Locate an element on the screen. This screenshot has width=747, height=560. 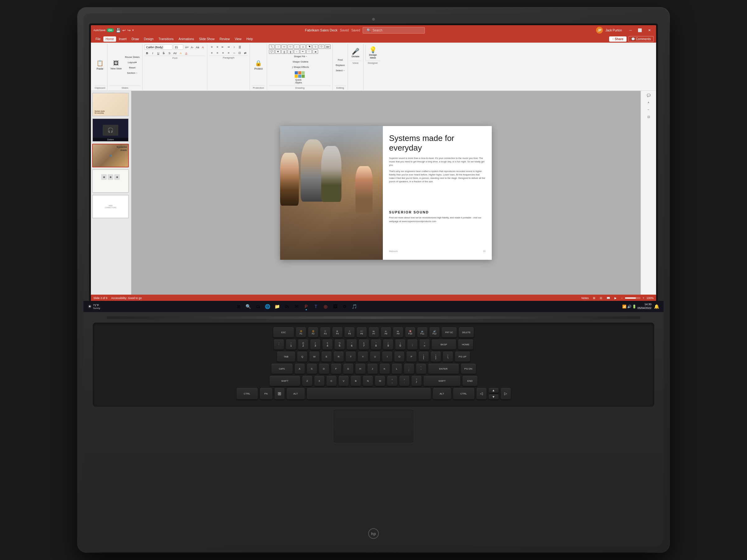
key-alt-right: ALT is located at coordinates (442, 394).